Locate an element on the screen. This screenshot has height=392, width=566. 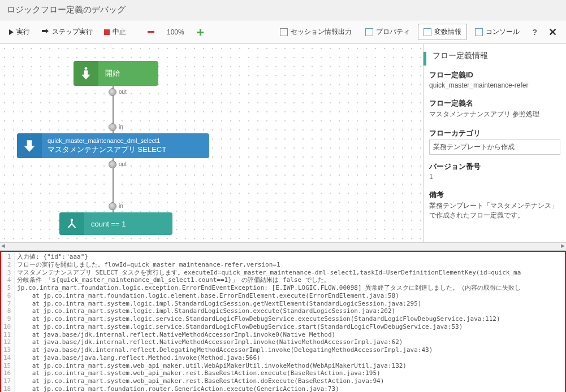
minus-icon is located at coordinates (151, 32).